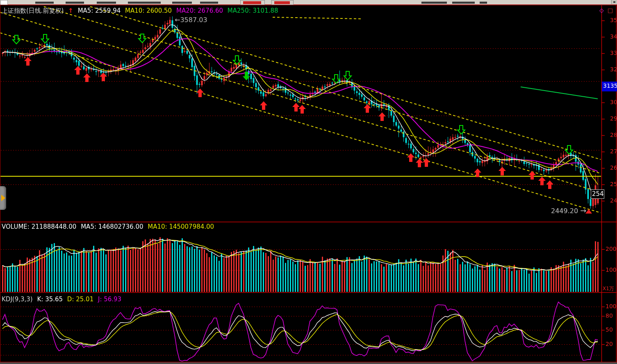  What do you see at coordinates (194, 20) in the screenshot?
I see `peak-price-text: 3587.03` at bounding box center [194, 20].